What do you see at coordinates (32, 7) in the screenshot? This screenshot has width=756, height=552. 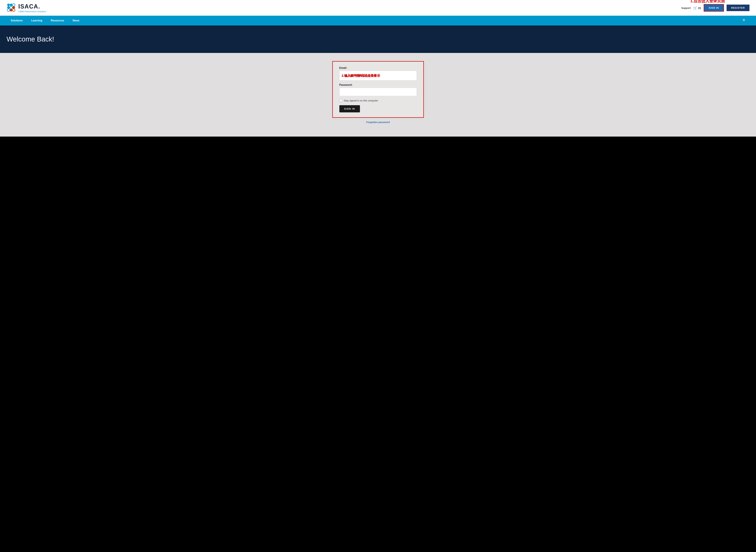 I see `logo-isaca-text: ISACA.` at bounding box center [32, 7].